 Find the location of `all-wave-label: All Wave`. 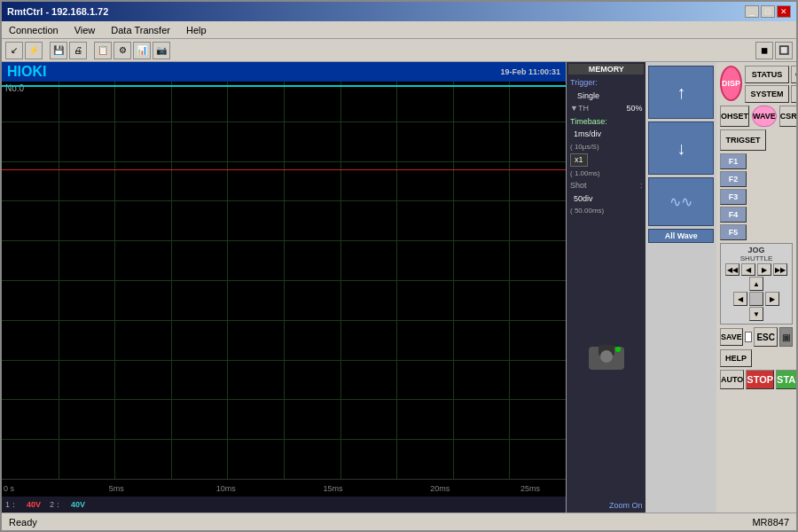

all-wave-label: All Wave is located at coordinates (681, 236).